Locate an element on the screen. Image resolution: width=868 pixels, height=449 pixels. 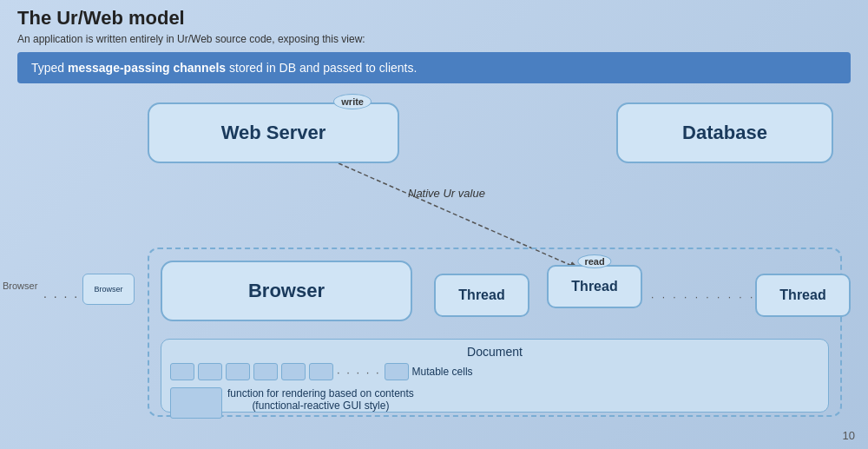
function-label: function for rendering based on contents is located at coordinates (321, 393).